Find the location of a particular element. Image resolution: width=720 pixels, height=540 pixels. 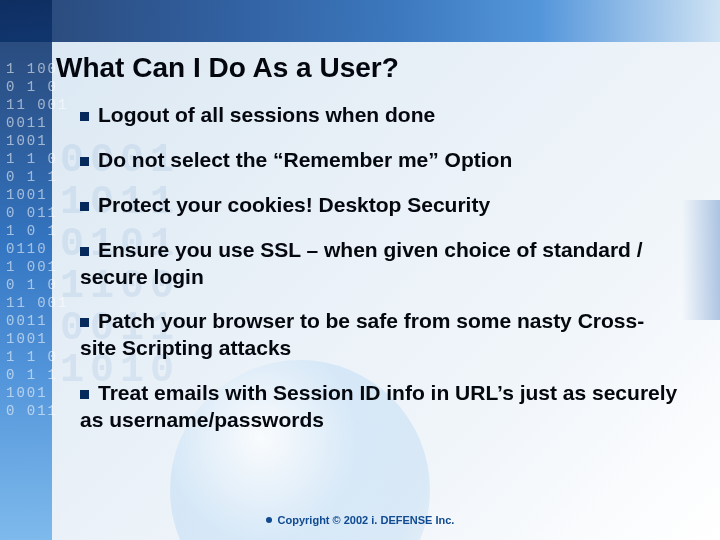

dot-icon is located at coordinates (269, 520).